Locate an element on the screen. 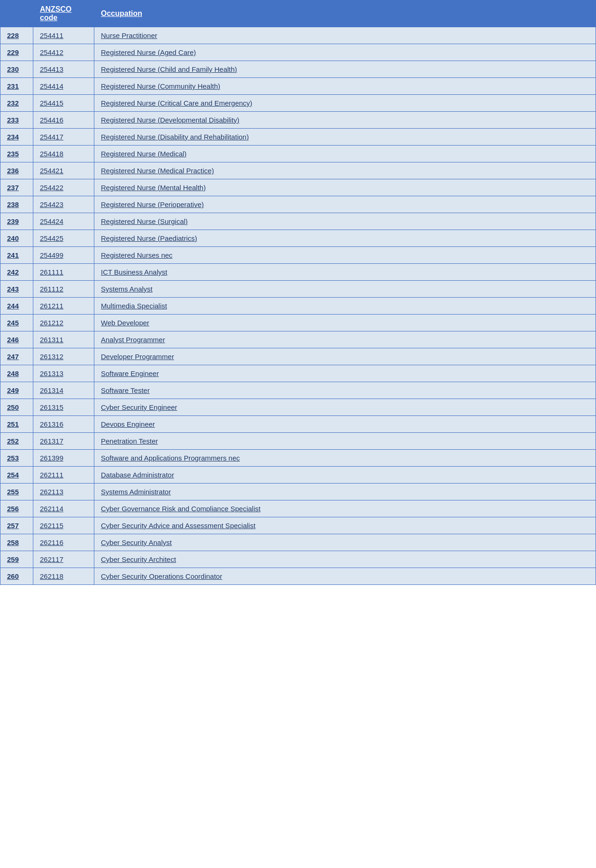  row-code-link: 262114 is located at coordinates (52, 509).